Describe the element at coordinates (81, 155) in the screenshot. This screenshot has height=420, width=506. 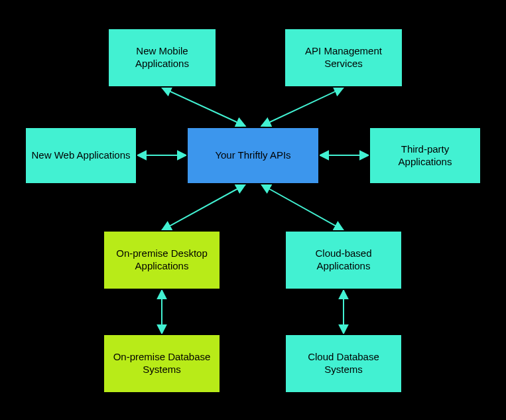
I see `node-new-web: New Web Applications` at that location.